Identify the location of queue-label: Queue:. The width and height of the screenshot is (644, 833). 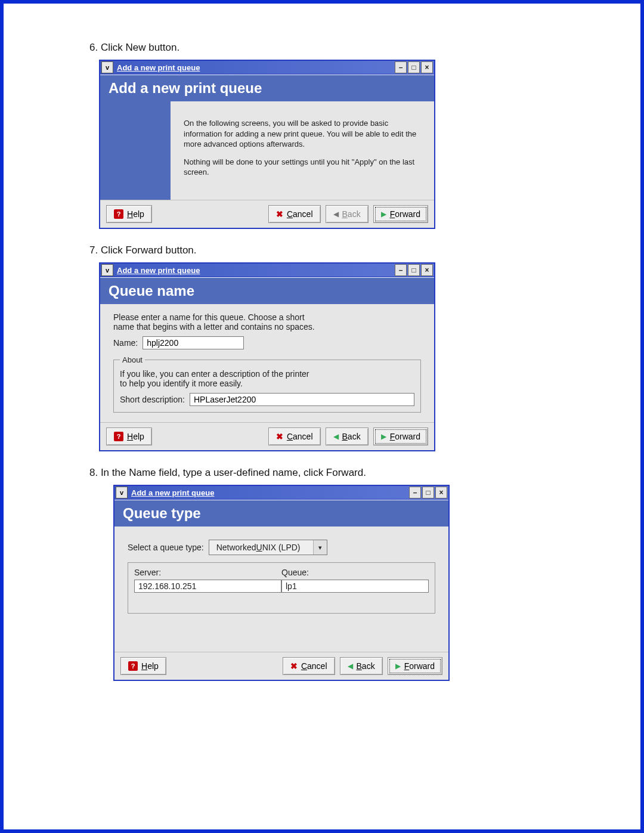
(355, 574).